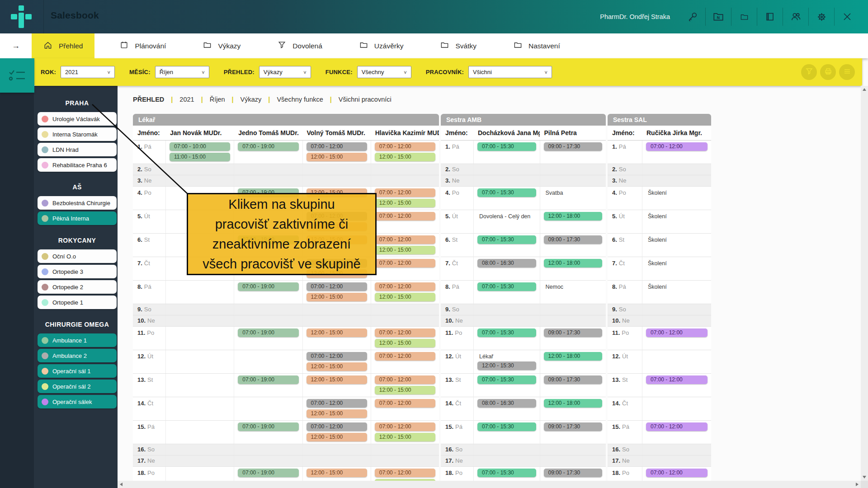  What do you see at coordinates (336, 133) in the screenshot?
I see `person-name-header: Volný Tomáš MUDr.` at bounding box center [336, 133].